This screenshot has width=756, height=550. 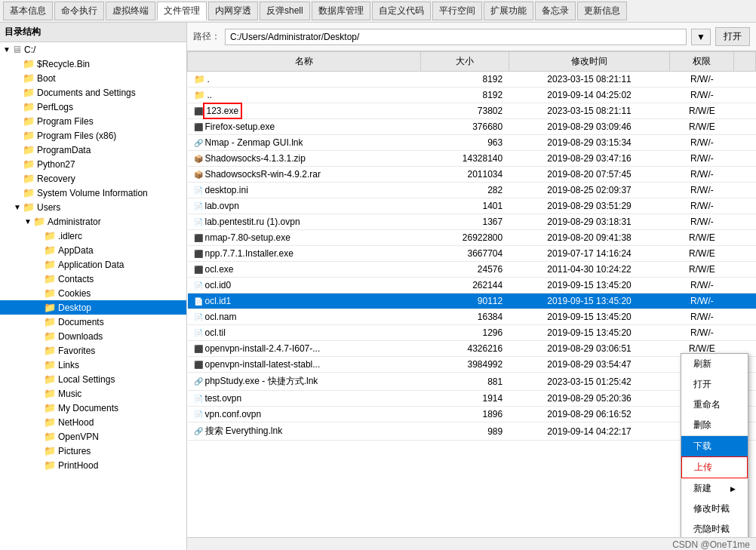 What do you see at coordinates (472, 80) in the screenshot?
I see `table-row: 📁.81922023-03-15 08:21:11R/W/-` at bounding box center [472, 80].